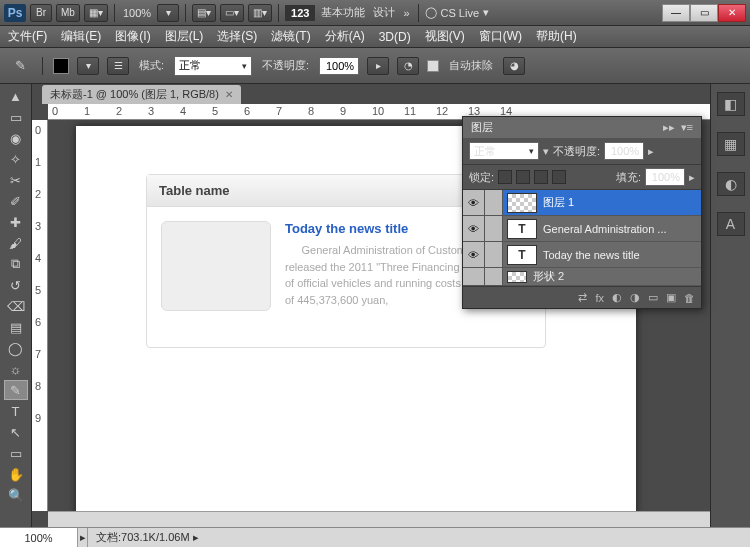 This screenshot has height=547, width=750. I want to click on wand-tool: ✧, so click(16, 159).